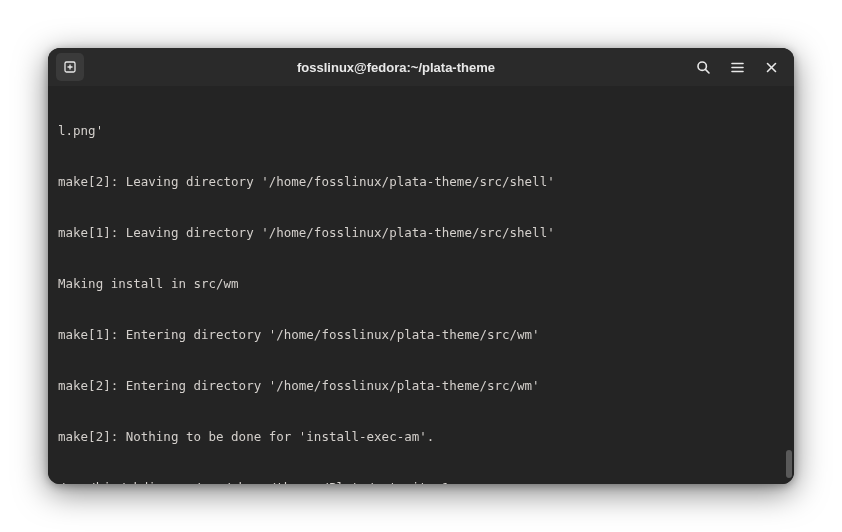  What do you see at coordinates (704, 68) in the screenshot?
I see `search-icon` at bounding box center [704, 68].